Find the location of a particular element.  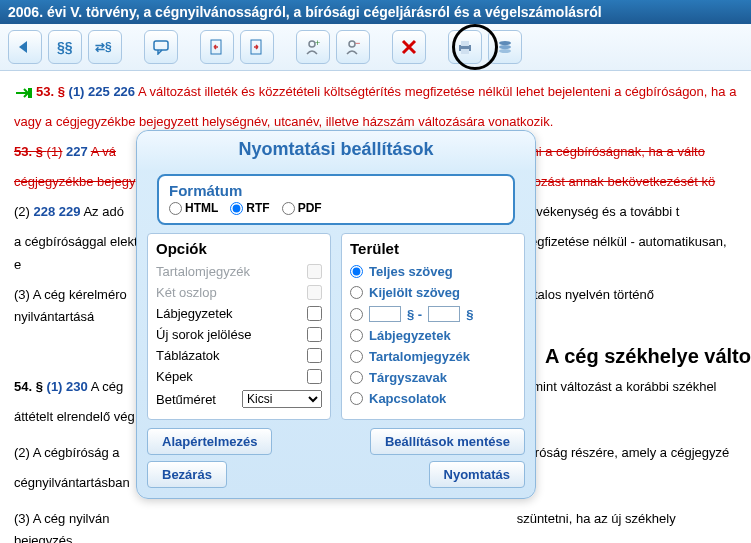

law-icon-button: §§ is located at coordinates (65, 47).